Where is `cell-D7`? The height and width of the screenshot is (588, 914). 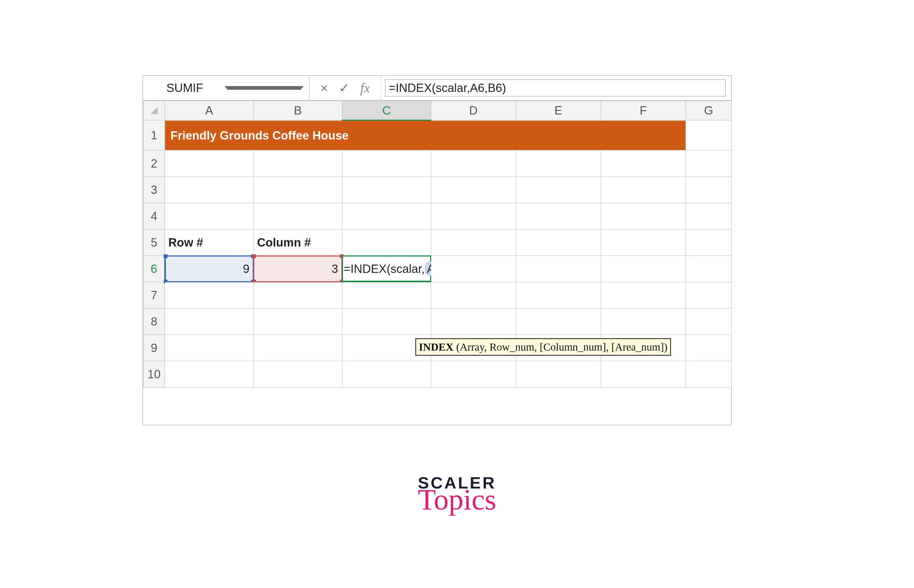
cell-D7 is located at coordinates (473, 296).